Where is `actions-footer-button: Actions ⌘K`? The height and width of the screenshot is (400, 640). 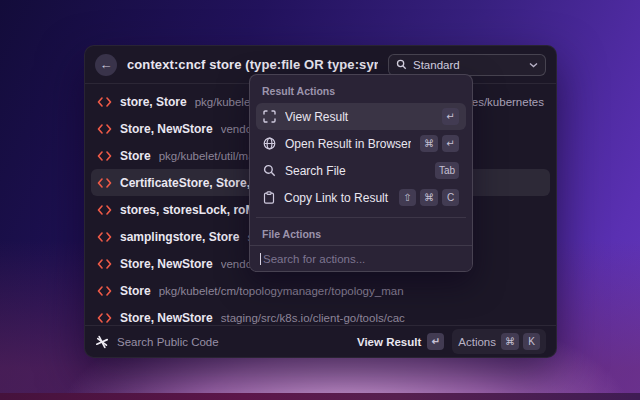
actions-footer-button: Actions ⌘K is located at coordinates (499, 342).